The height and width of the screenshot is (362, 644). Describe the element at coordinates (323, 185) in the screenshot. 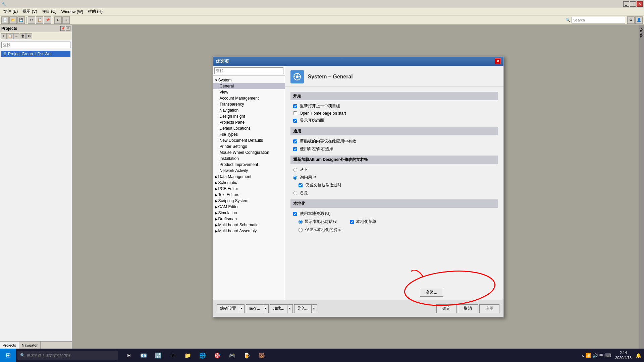

I see `label-ask-sub: 仅当文档被修改过时` at that location.